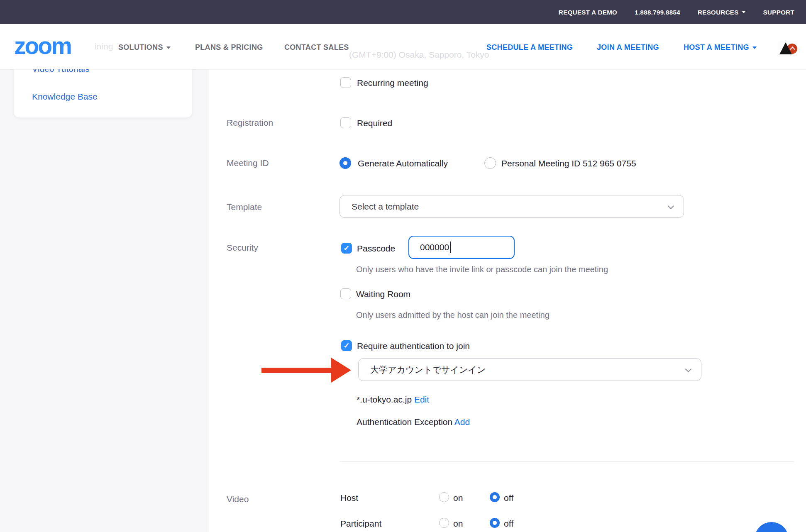 The image size is (806, 532). I want to click on waiting-room-checkbox, so click(346, 294).